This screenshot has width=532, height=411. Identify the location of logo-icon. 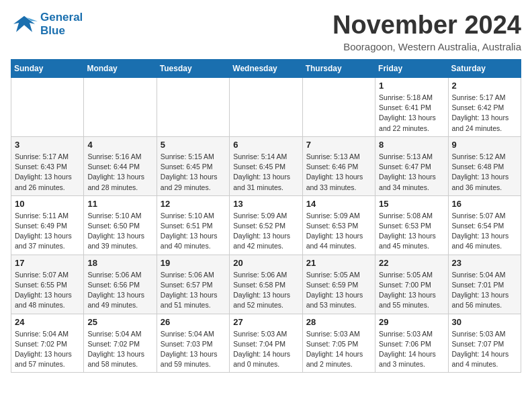
(24, 24).